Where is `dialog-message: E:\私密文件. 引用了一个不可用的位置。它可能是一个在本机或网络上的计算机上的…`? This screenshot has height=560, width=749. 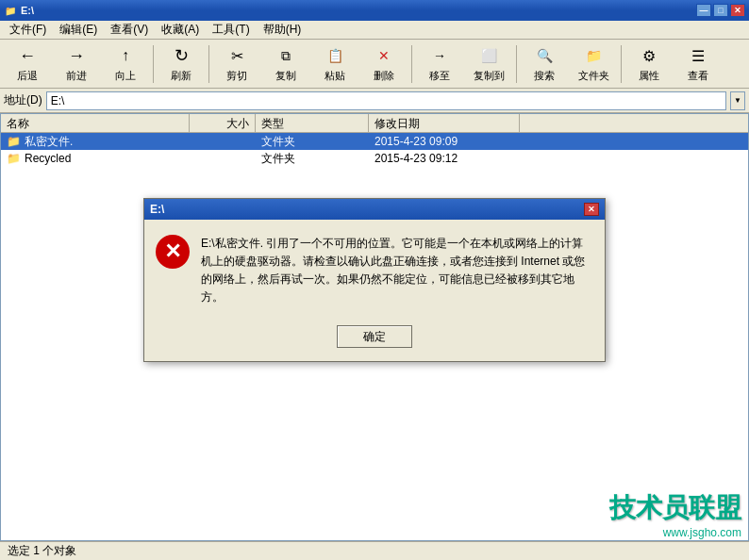 dialog-message: E:\私密文件. 引用了一个不可用的位置。它可能是一个在本机或网络上的计算机上的… is located at coordinates (397, 272).